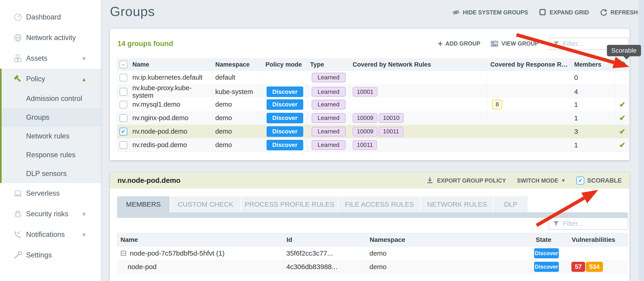  What do you see at coordinates (373, 145) in the screenshot?
I see `table-row: nv.redis-pod.demo demo Discover Learned …` at bounding box center [373, 145].